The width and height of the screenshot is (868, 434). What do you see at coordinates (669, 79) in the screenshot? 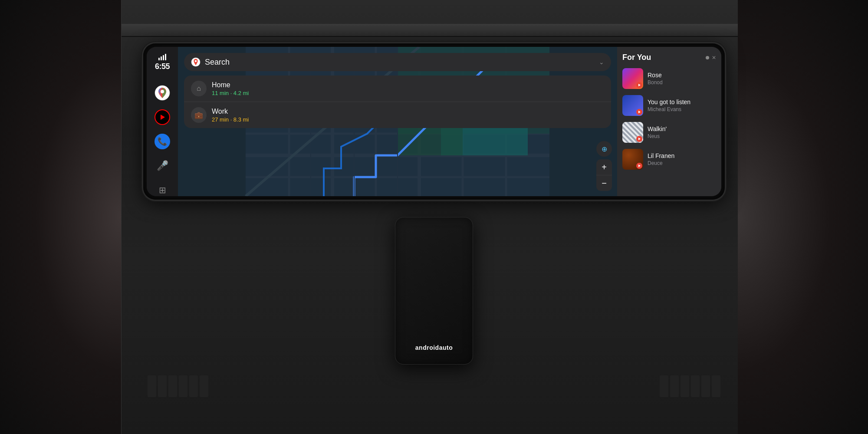
I see `song-item-0: Rose Bonod` at bounding box center [669, 79].